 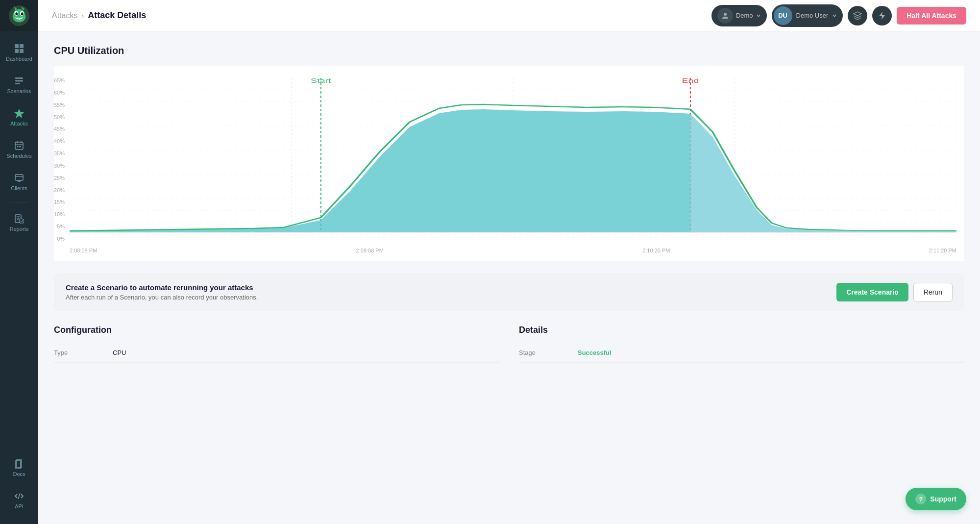 I want to click on reports-icon, so click(x=19, y=219).